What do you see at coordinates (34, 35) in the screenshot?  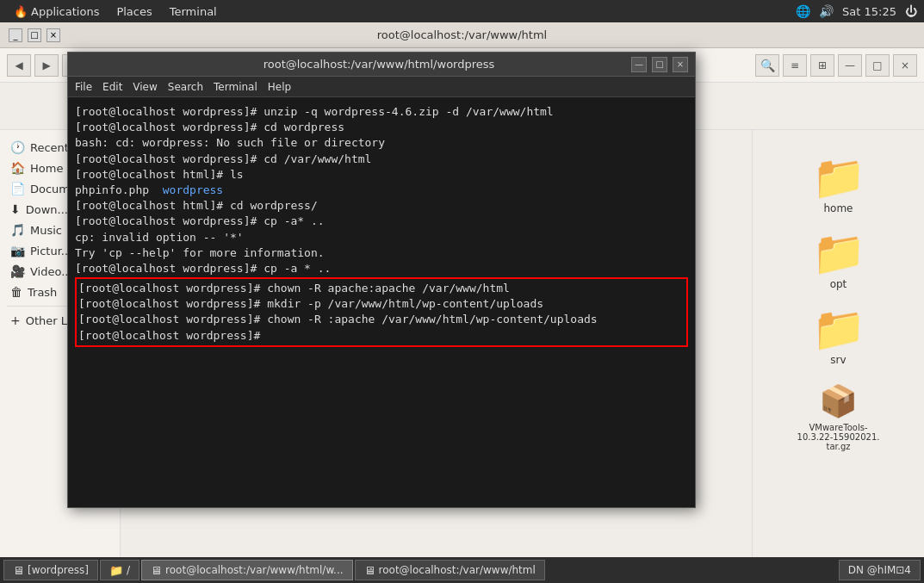 I see `fm-controls: _ □ ×` at bounding box center [34, 35].